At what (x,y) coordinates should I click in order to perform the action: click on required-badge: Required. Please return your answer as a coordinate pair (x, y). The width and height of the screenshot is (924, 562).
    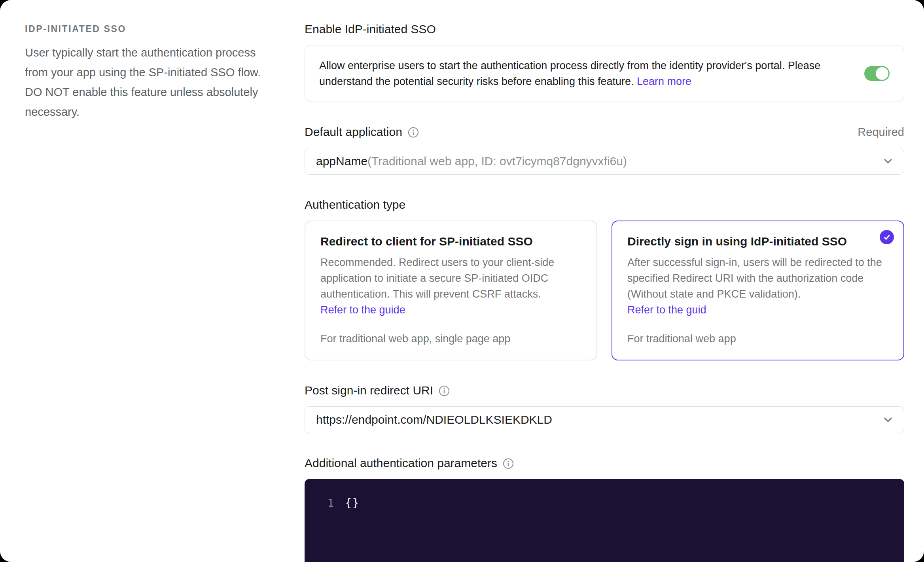
    Looking at the image, I should click on (881, 132).